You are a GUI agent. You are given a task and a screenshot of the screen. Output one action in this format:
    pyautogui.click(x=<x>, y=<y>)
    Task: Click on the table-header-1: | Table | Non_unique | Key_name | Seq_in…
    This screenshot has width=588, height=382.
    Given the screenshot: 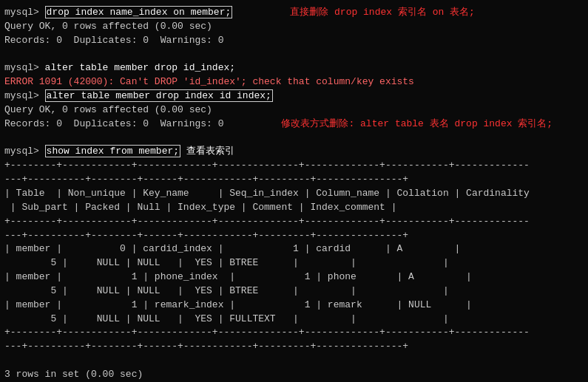 What is the action you would take?
    pyautogui.click(x=294, y=194)
    